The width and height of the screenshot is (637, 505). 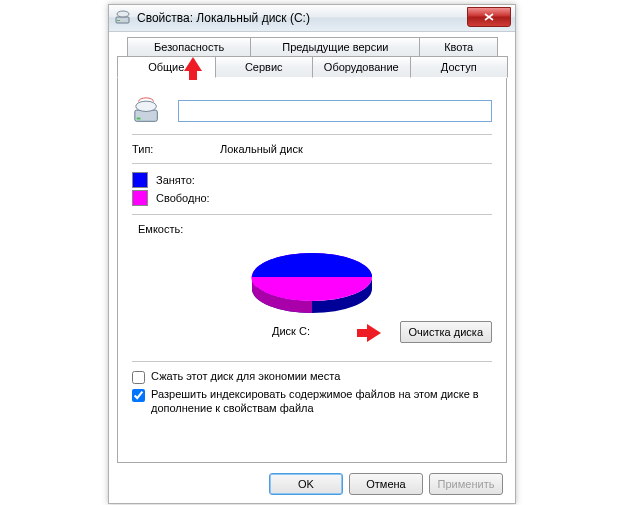 I want to click on volume-name-input, so click(x=335, y=111).